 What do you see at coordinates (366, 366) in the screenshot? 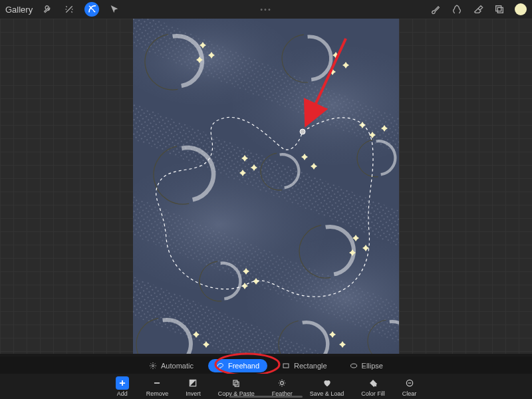
I see `mode-ellipse: Ellipse` at bounding box center [366, 366].